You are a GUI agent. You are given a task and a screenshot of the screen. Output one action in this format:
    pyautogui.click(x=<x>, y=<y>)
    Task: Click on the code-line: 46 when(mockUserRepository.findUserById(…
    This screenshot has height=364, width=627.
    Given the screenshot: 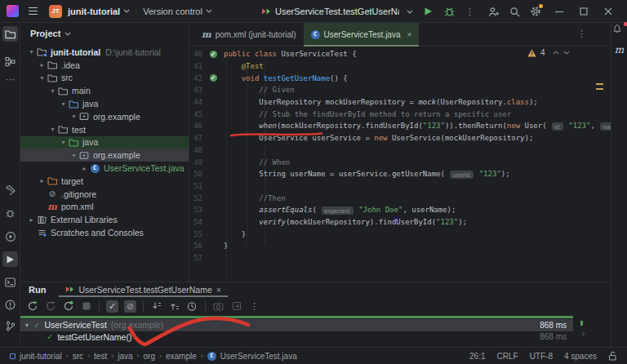 What is the action you would take?
    pyautogui.click(x=400, y=126)
    